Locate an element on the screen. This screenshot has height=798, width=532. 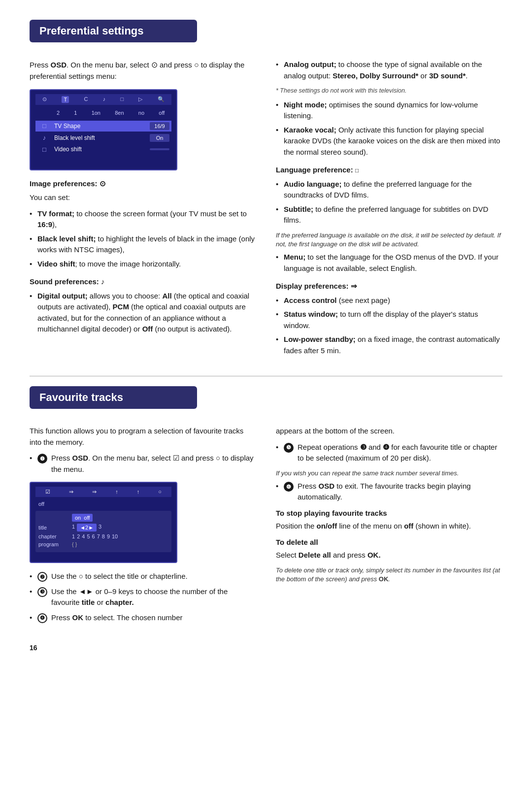
osd-val-2: 2 is located at coordinates (58, 113).